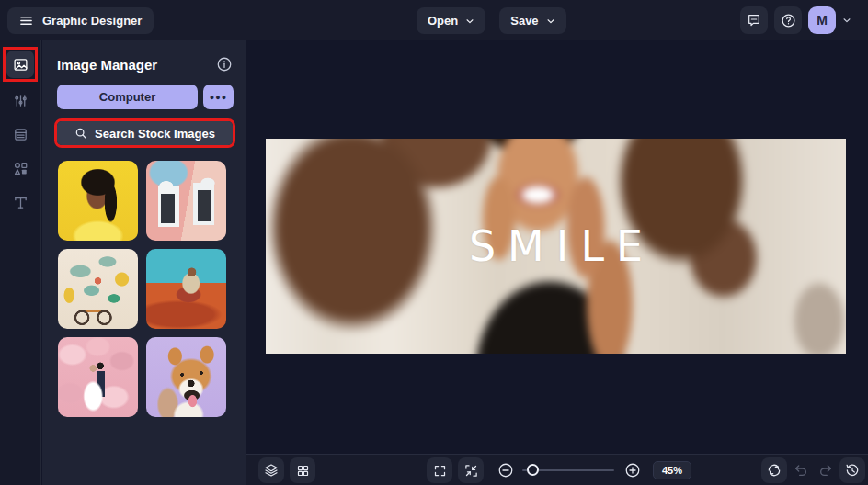 The image size is (868, 485). Describe the element at coordinates (144, 283) in the screenshot. I see `stock-image-grid` at that location.